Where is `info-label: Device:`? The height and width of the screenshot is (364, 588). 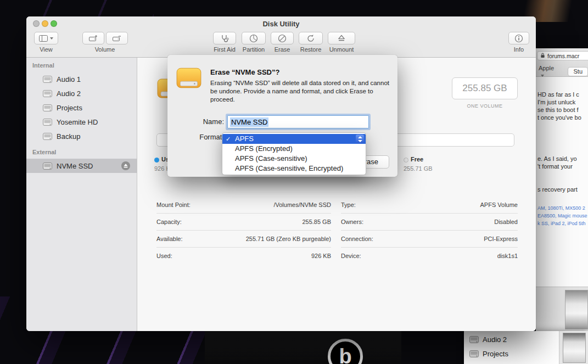 info-label: Device: is located at coordinates (351, 256).